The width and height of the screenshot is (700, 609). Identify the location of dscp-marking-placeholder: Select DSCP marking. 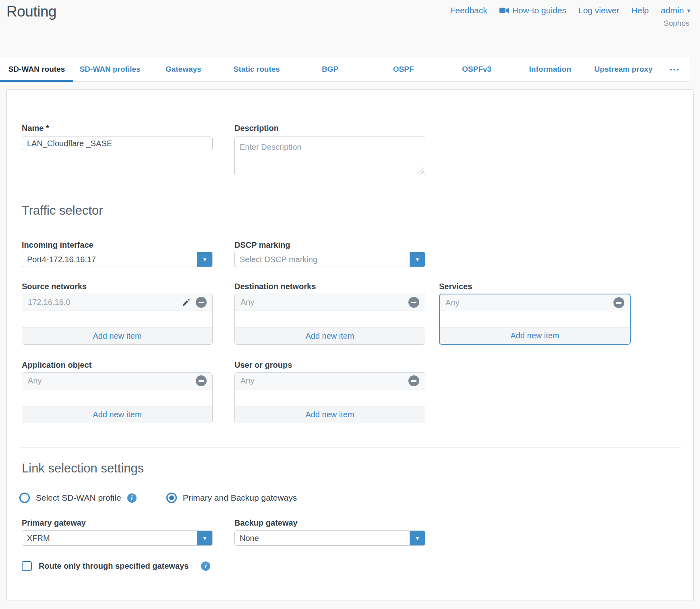
(279, 259).